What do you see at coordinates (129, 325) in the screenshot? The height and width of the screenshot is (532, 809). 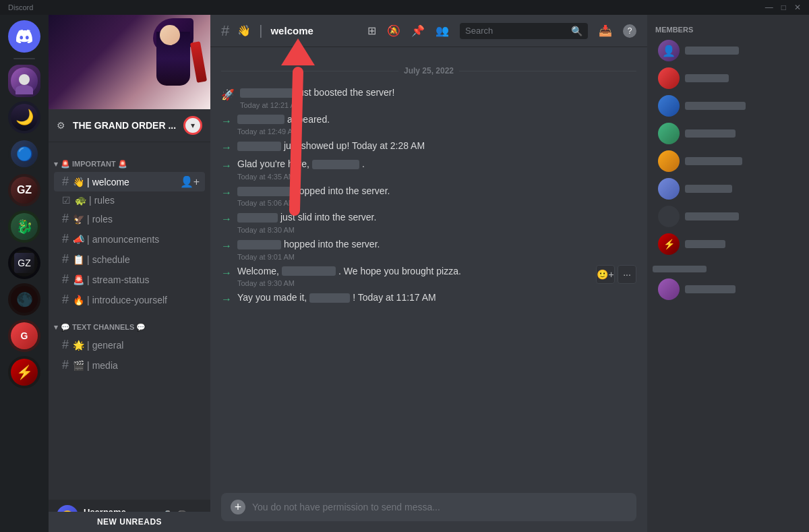 I see `category-text-channels: ▾ 💬 TEXT CHANNELS 💬` at bounding box center [129, 325].